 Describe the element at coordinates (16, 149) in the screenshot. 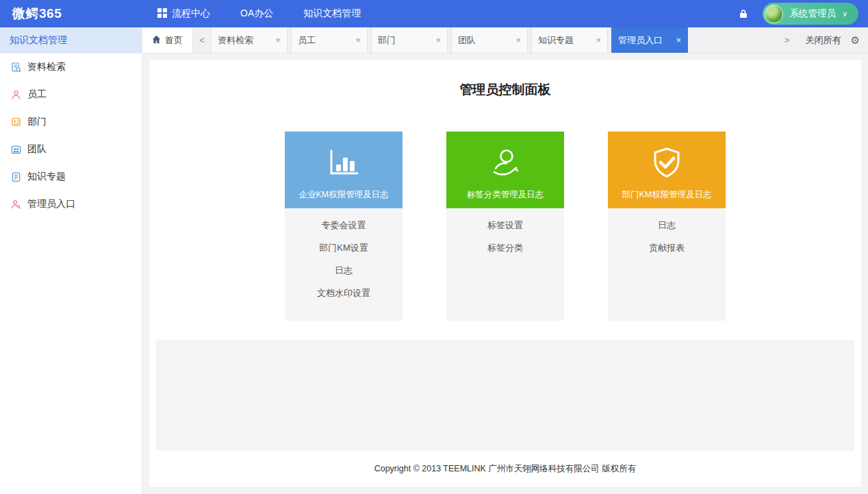

I see `team-icon` at that location.